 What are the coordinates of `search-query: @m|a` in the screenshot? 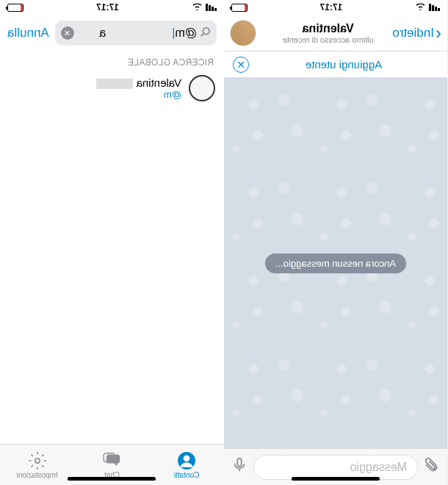 It's located at (135, 33).